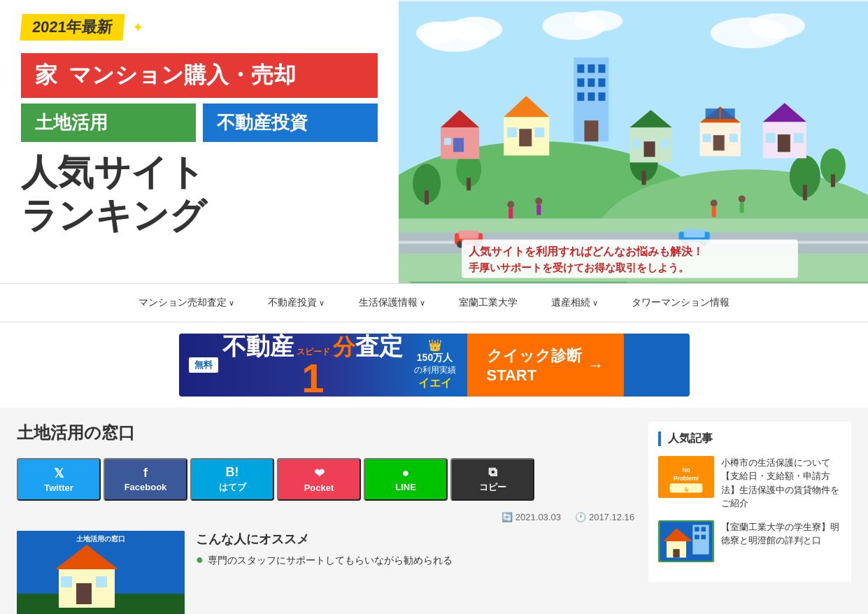  What do you see at coordinates (297, 303) in the screenshot?
I see `nav-link-investment: 不動産投資` at bounding box center [297, 303].